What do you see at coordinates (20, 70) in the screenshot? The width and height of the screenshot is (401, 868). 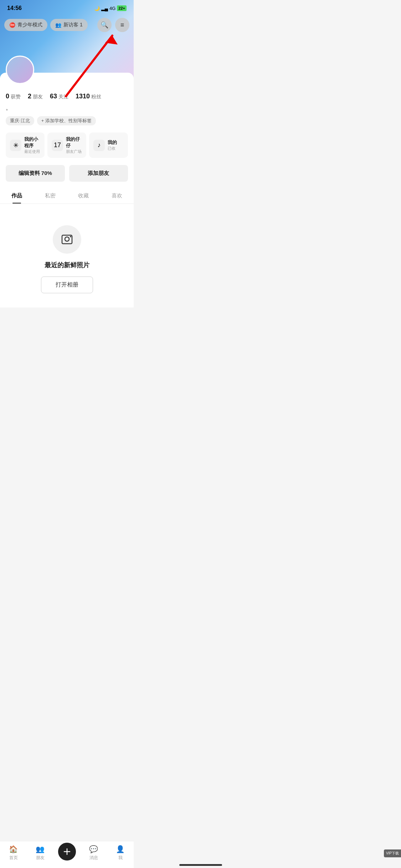 I see `avatar` at bounding box center [20, 70].